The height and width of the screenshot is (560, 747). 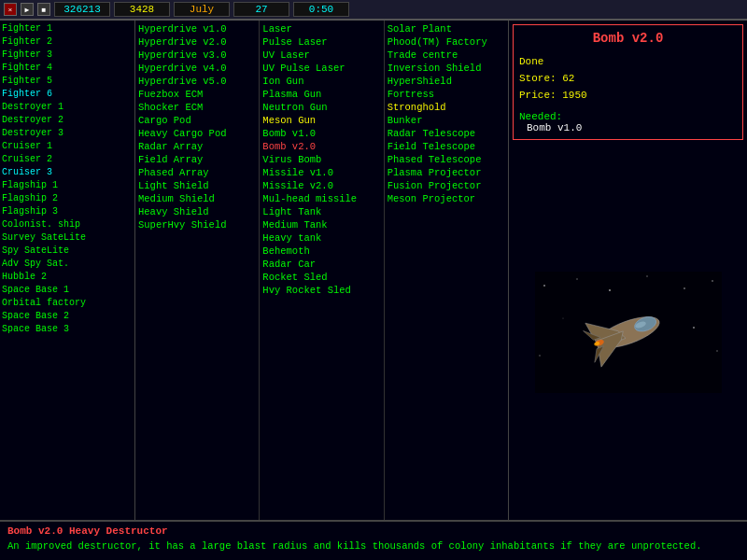 I want to click on stop-icon: ■, so click(x=44, y=9).